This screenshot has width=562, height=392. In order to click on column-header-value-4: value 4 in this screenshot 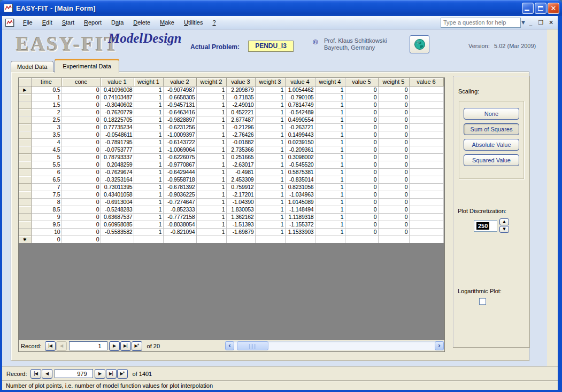, I will do `click(300, 82)`.